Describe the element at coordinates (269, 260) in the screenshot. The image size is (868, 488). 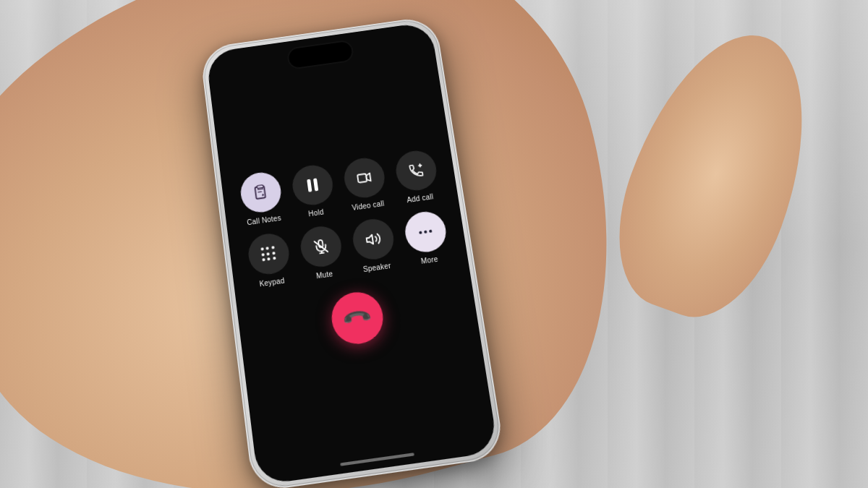
I see `keypad-button: Keypad` at that location.